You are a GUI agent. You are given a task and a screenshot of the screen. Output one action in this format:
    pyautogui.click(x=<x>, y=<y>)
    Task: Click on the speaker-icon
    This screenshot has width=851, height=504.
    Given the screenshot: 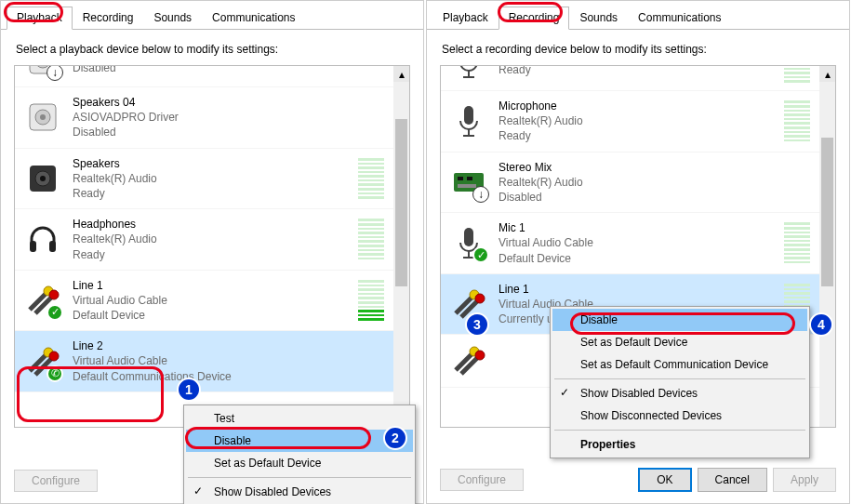 What is the action you would take?
    pyautogui.click(x=43, y=117)
    